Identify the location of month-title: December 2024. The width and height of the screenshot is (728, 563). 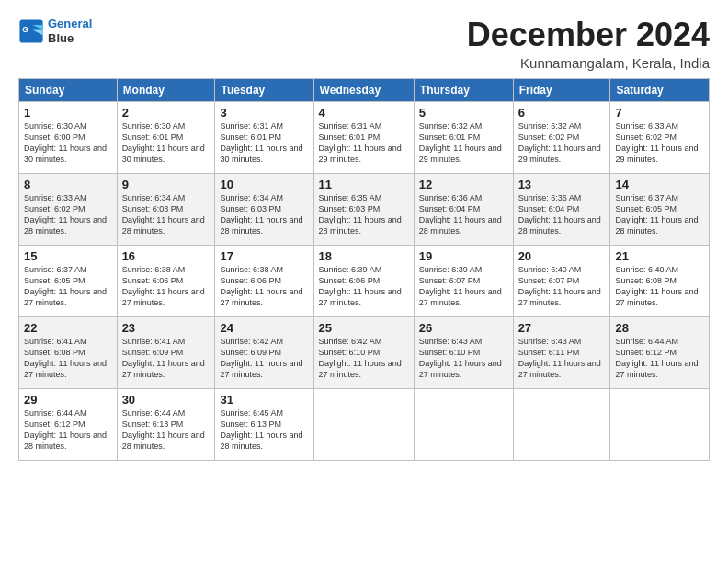
(588, 35).